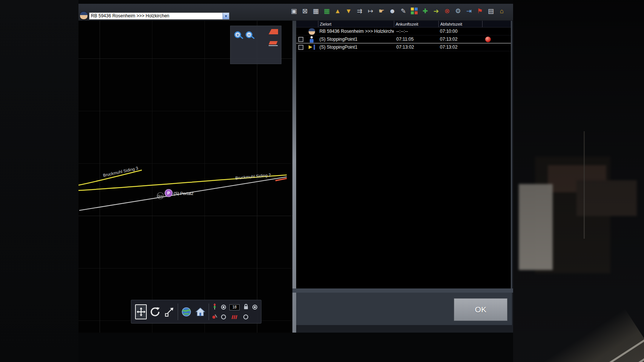 This screenshot has width=644, height=362. Describe the element at coordinates (226, 16) in the screenshot. I see `dropdown-arrow-icon: ▼` at that location.